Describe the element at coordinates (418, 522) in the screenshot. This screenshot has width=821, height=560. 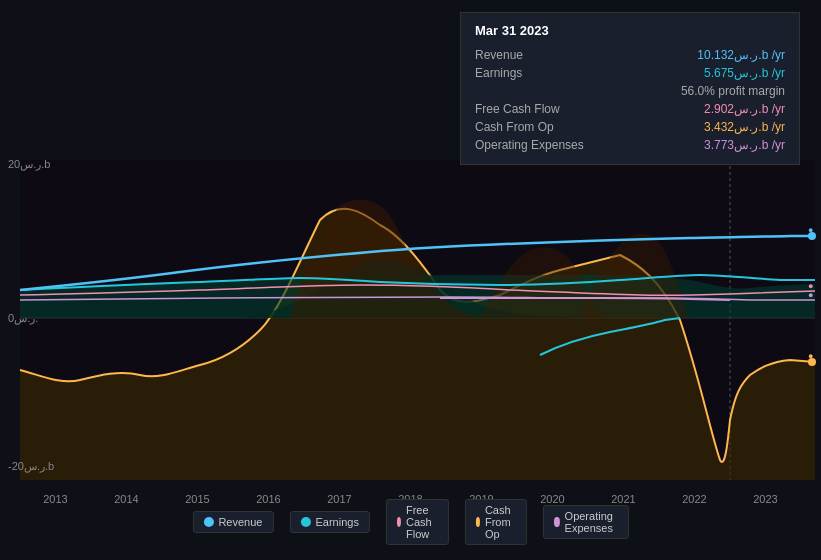
I see `legend-fcf: Free Cash Flow` at that location.